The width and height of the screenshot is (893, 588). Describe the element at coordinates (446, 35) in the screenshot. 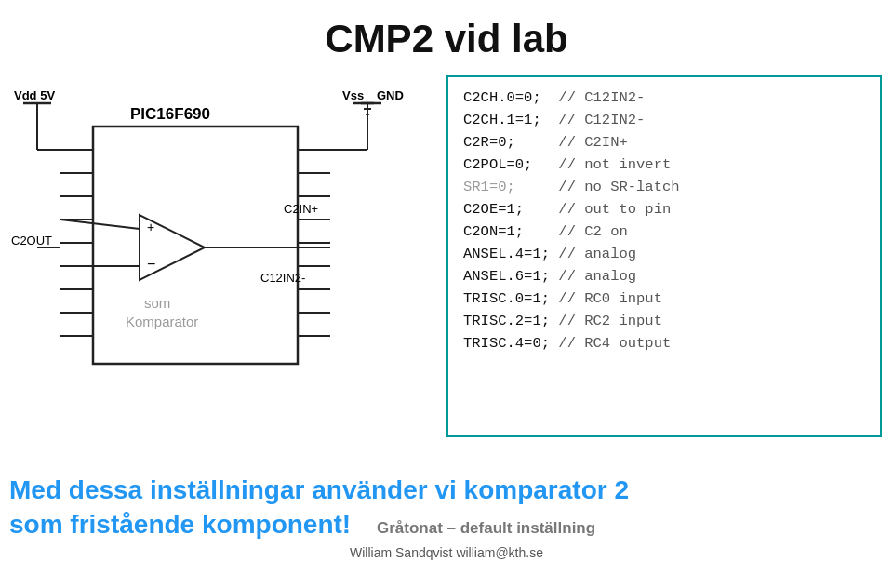

I see `page-title: CMP2 vid lab` at that location.